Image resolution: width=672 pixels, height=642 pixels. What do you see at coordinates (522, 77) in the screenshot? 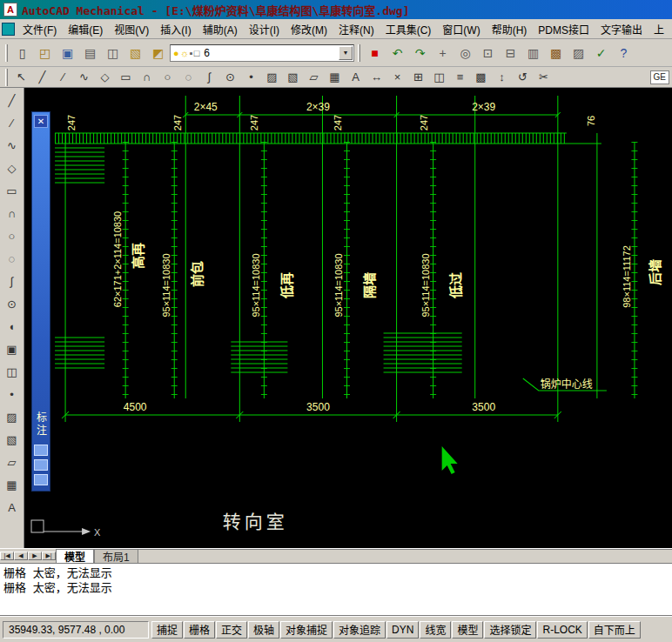
I see `rotate-icon: ↺` at bounding box center [522, 77].